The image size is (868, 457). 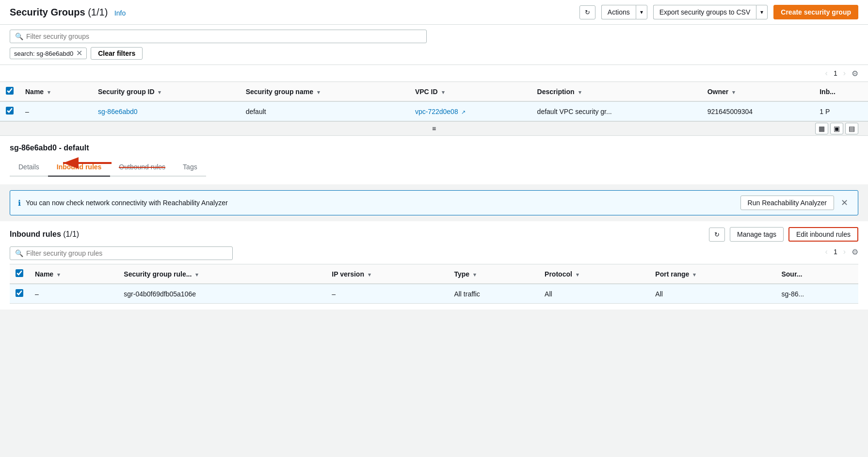 What do you see at coordinates (370, 275) in the screenshot?
I see `inbound-sort-ipver: ▾` at bounding box center [370, 275].